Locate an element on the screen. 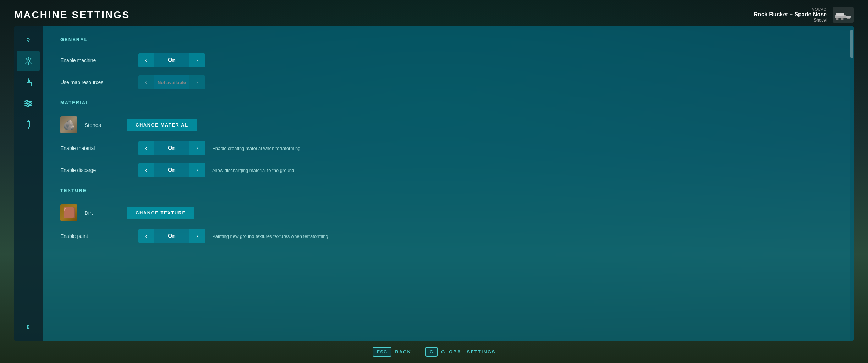 This screenshot has width=868, height=363. enable-paint-prev-btn: ‹ is located at coordinates (146, 236).